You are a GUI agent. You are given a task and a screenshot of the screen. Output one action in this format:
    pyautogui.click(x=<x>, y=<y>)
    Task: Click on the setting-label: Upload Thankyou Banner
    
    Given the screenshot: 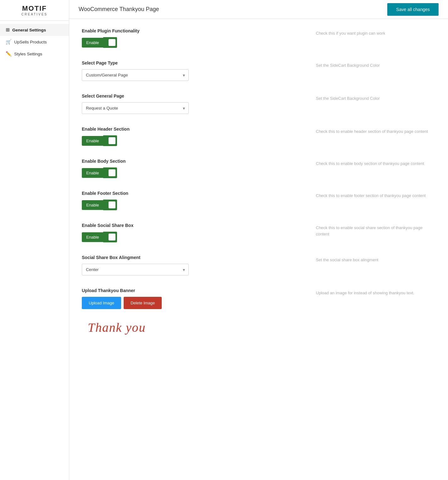 What is the action you would take?
    pyautogui.click(x=196, y=291)
    